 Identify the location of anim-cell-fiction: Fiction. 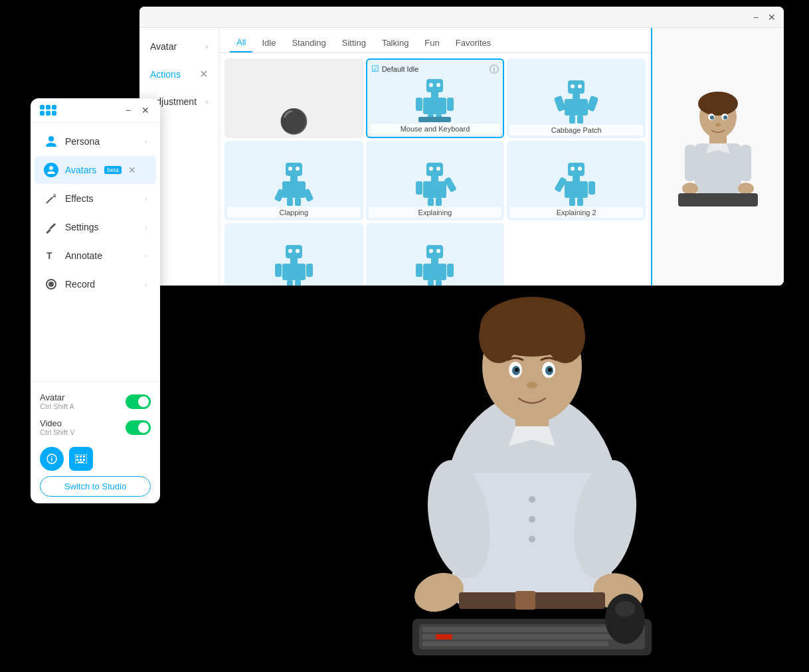
(436, 254).